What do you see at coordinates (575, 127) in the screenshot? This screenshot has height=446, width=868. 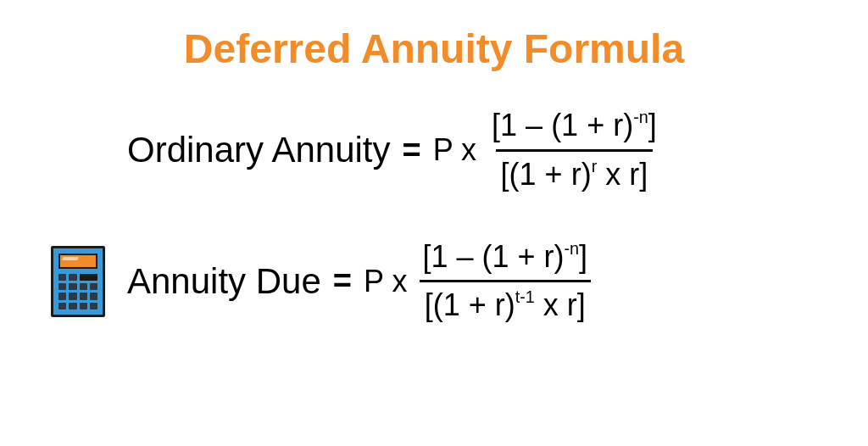 I see `ordinary-numerator: [1 – (1 + r)-n]` at bounding box center [575, 127].